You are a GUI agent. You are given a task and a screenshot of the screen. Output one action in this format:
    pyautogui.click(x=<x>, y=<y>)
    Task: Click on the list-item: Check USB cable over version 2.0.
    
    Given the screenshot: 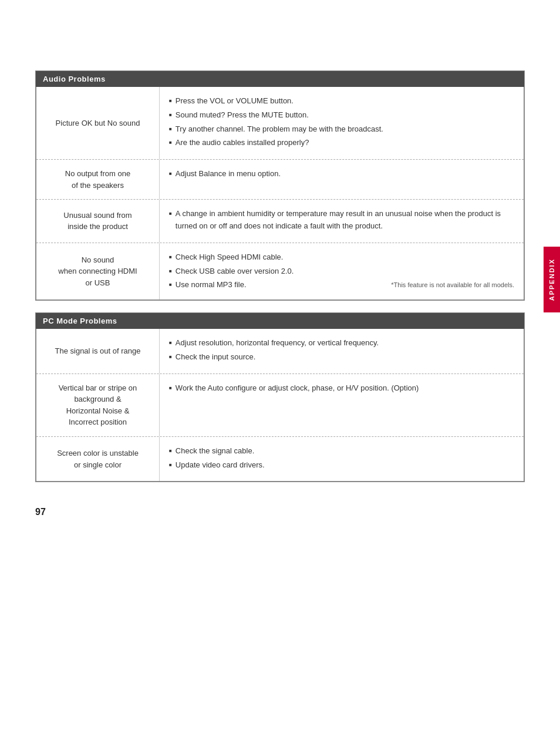 What is the action you would take?
    pyautogui.click(x=342, y=271)
    